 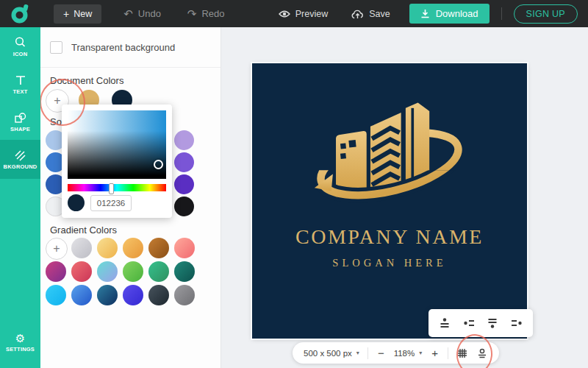 What do you see at coordinates (206, 13) in the screenshot?
I see `redo-button: ↷ Redo` at bounding box center [206, 13].